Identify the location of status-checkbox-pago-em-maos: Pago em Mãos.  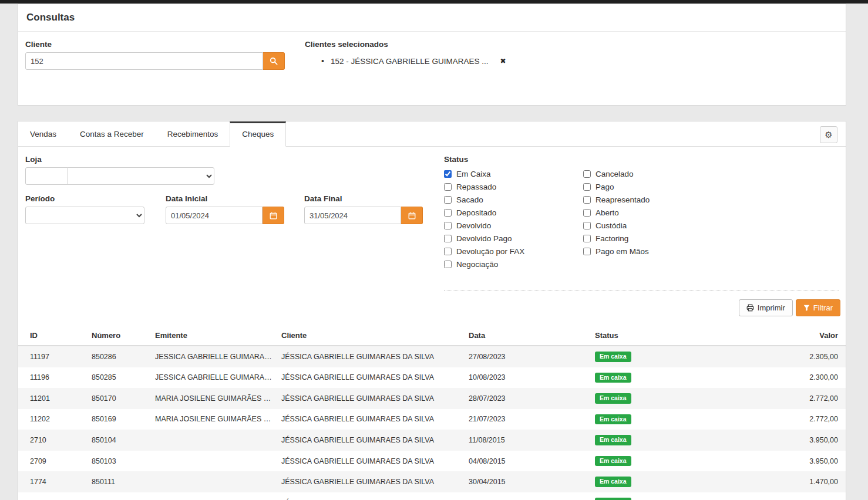
(711, 251).